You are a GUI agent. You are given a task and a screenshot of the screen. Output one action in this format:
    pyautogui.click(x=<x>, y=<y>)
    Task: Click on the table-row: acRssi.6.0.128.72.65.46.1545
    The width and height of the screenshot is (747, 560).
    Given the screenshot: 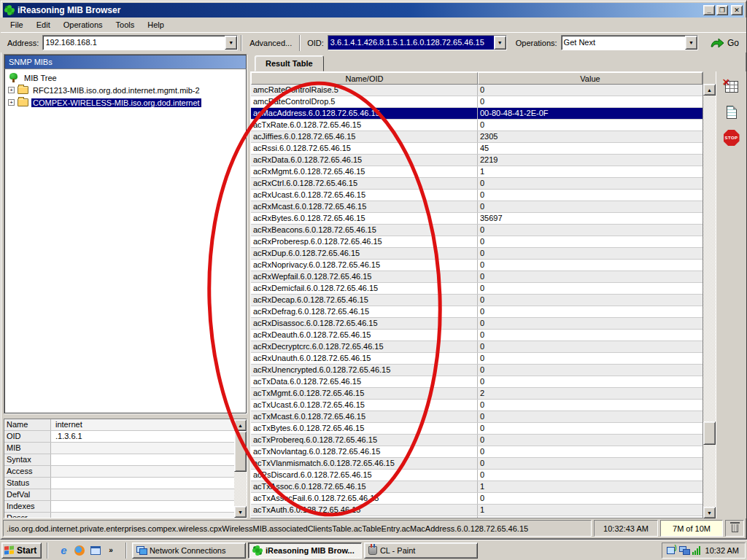 What is the action you would take?
    pyautogui.click(x=477, y=149)
    